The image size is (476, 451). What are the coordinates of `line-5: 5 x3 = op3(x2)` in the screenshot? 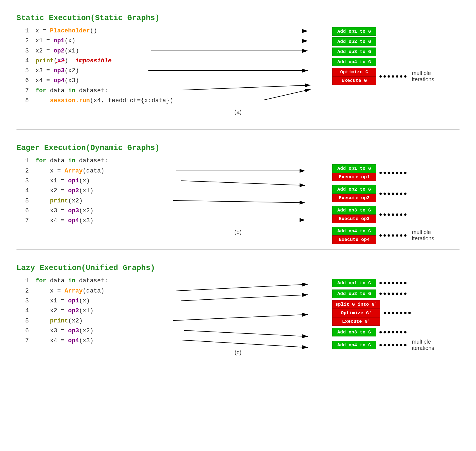 It's located at (95, 71).